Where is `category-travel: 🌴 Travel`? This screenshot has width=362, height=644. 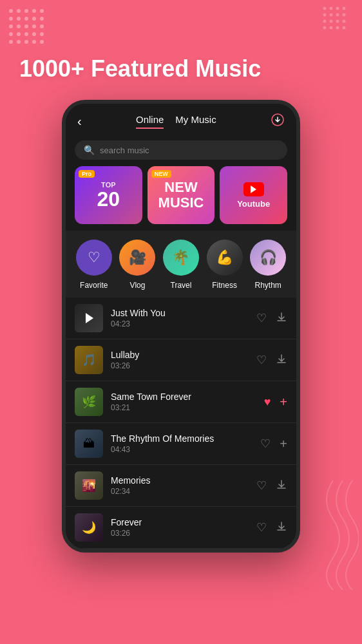 category-travel: 🌴 Travel is located at coordinates (181, 265).